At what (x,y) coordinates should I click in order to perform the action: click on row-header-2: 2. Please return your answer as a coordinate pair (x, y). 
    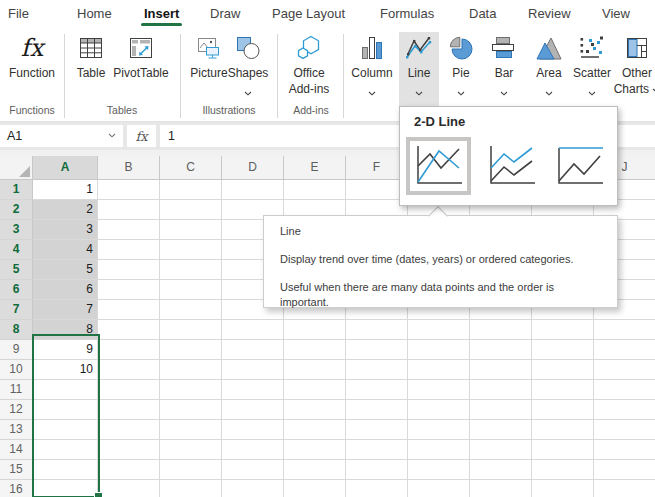
    Looking at the image, I should click on (16, 210).